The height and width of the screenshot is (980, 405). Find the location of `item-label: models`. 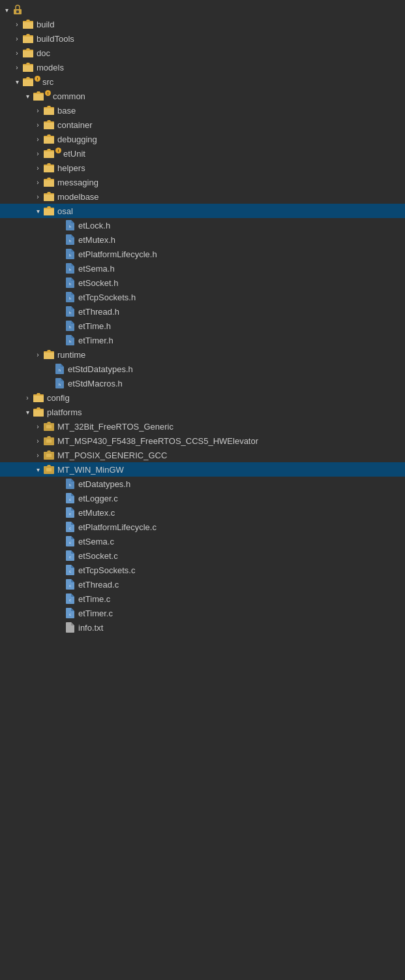

item-label: models is located at coordinates (50, 68).